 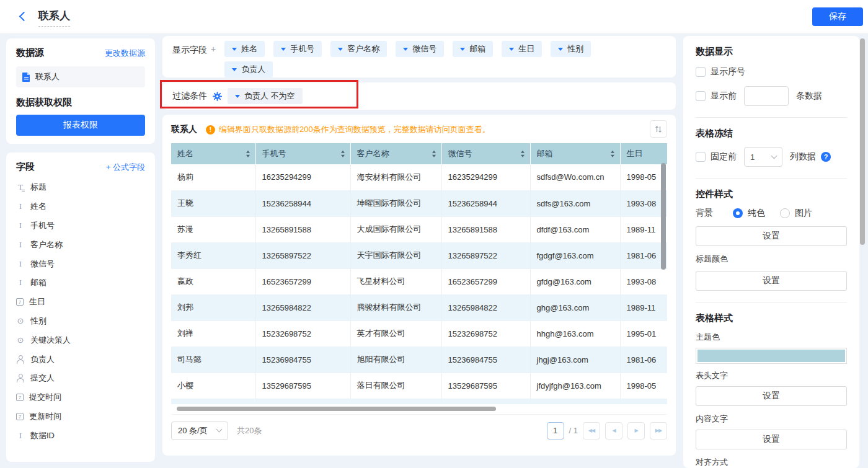 What do you see at coordinates (298, 49) in the screenshot?
I see `display-field-tag: 手机号` at bounding box center [298, 49].